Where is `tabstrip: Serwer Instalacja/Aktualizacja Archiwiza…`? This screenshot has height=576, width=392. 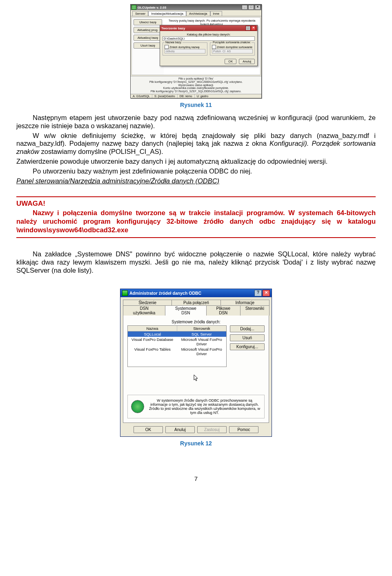
tabstrip: Serwer Instalacja/Aktualizacja Archiwiza… is located at coordinates (196, 13).